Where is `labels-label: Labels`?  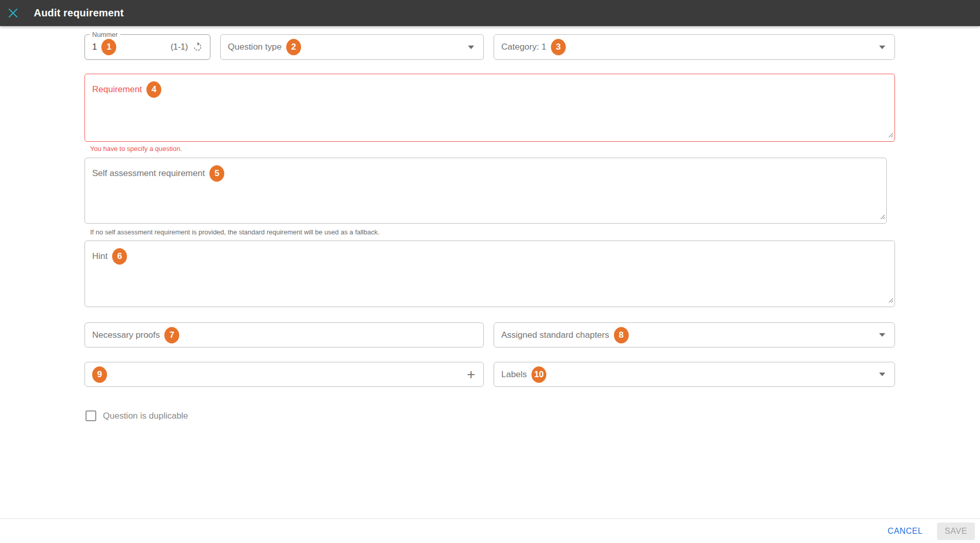
labels-label: Labels is located at coordinates (514, 375).